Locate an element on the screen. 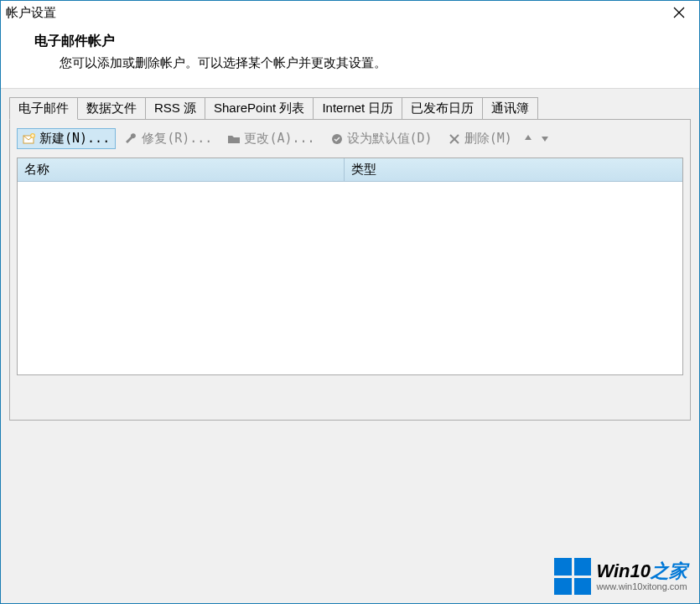  check-circle-icon is located at coordinates (337, 139).